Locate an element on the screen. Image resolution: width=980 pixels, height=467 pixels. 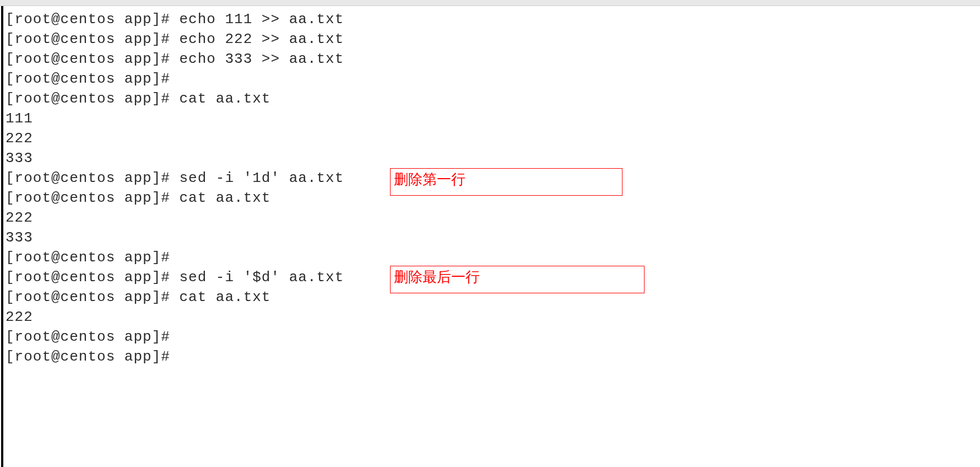
terminal-line: [root@centos app]# cat aa.txt is located at coordinates (492, 99).